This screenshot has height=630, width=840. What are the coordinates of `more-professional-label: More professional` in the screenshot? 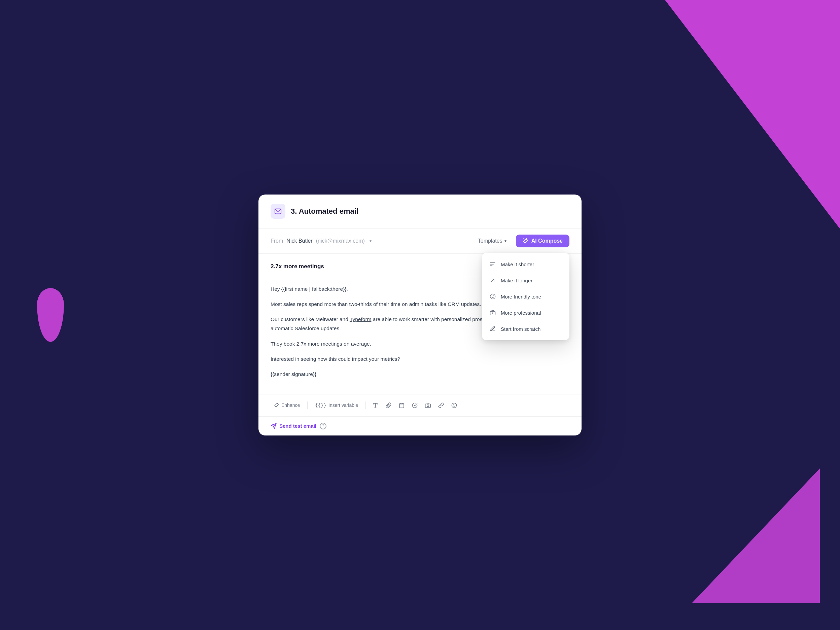 It's located at (521, 313).